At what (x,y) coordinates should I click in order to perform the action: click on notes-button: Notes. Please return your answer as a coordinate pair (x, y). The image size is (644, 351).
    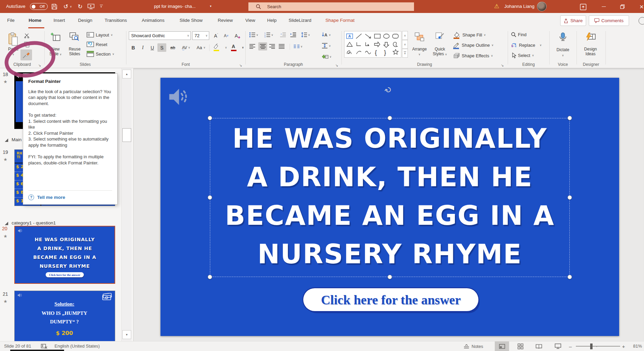
    Looking at the image, I should click on (473, 346).